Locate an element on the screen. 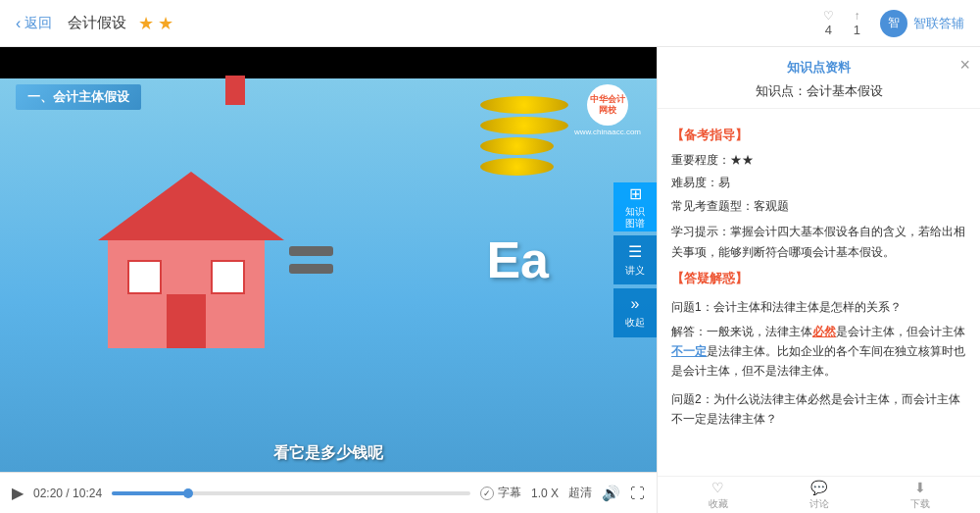 The height and width of the screenshot is (513, 980). house-chimney is located at coordinates (235, 90).